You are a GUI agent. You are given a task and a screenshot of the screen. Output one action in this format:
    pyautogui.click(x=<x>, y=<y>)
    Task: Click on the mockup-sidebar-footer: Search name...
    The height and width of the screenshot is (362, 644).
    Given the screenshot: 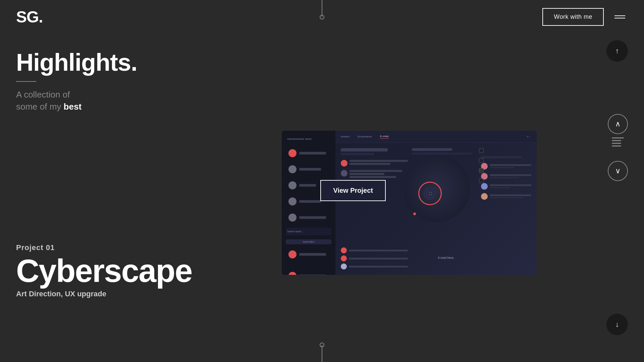 What is the action you would take?
    pyautogui.click(x=309, y=231)
    